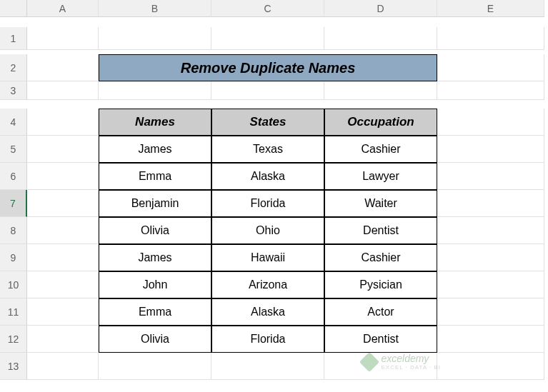 The width and height of the screenshot is (548, 392). I want to click on cell-C1, so click(268, 39).